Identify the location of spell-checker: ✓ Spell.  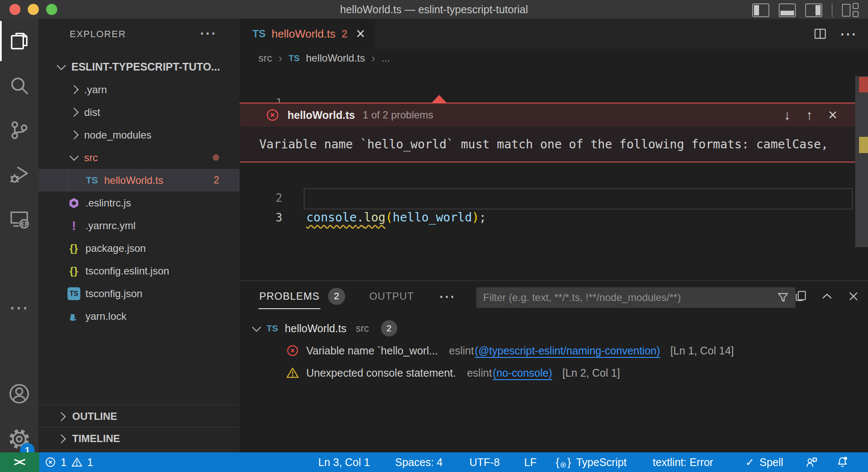
(765, 462).